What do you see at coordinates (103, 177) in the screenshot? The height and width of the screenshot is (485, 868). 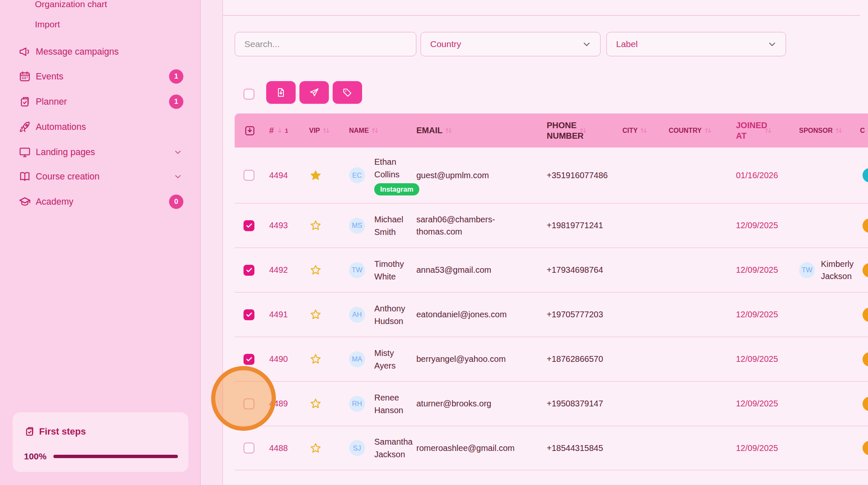 I see `sidebar-item-course-creation: Course creation` at bounding box center [103, 177].